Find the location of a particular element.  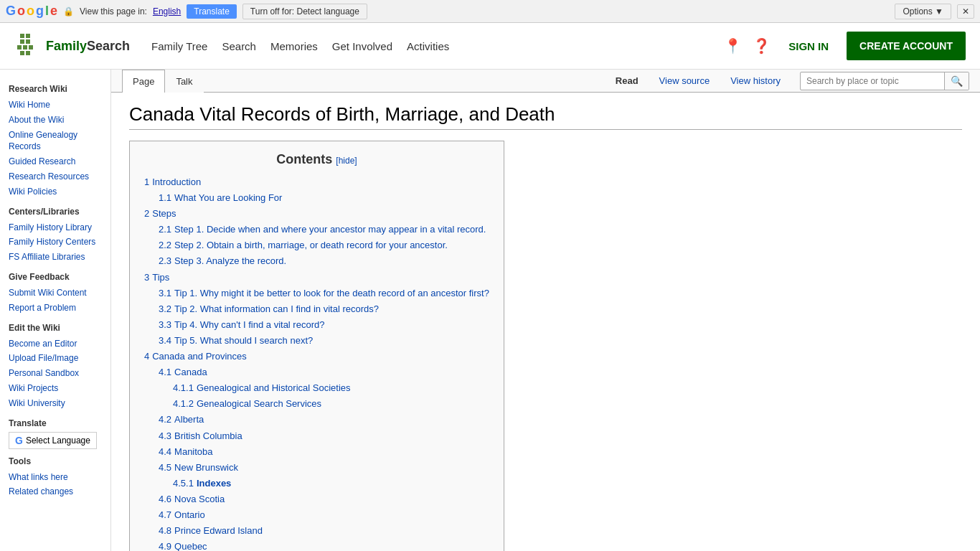

sidebar-item-research-resources: Research Resources is located at coordinates (55, 176).